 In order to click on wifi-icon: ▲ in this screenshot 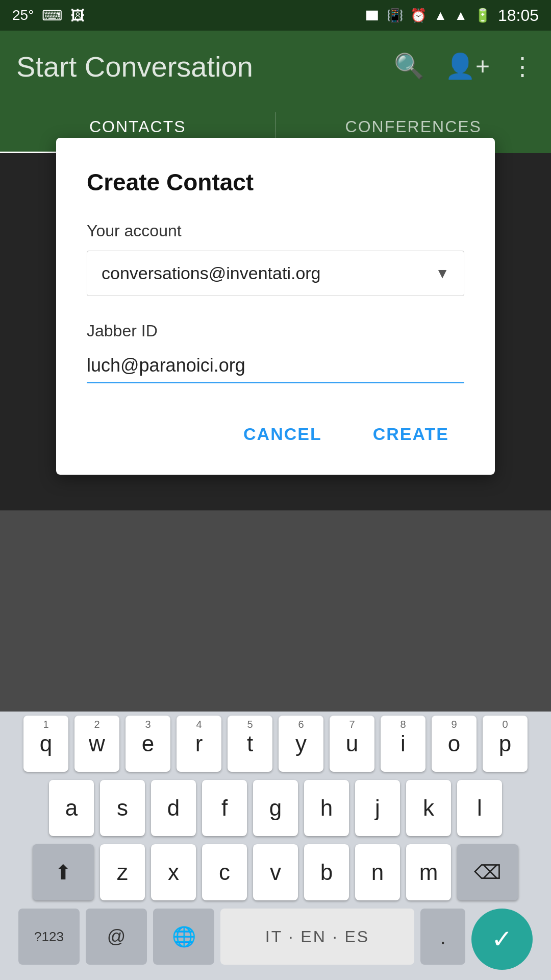, I will do `click(440, 15)`.